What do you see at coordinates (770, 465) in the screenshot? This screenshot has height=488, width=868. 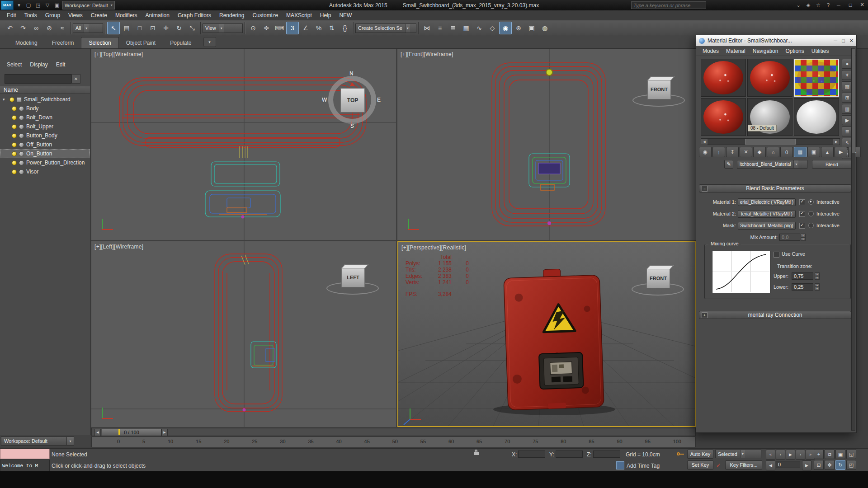 I see `previous-key-icon: ◀` at bounding box center [770, 465].